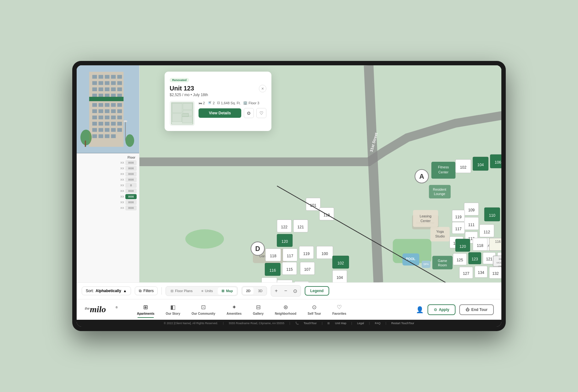 The image size is (578, 392). I want to click on floor-item: XX 0, so click(108, 185).